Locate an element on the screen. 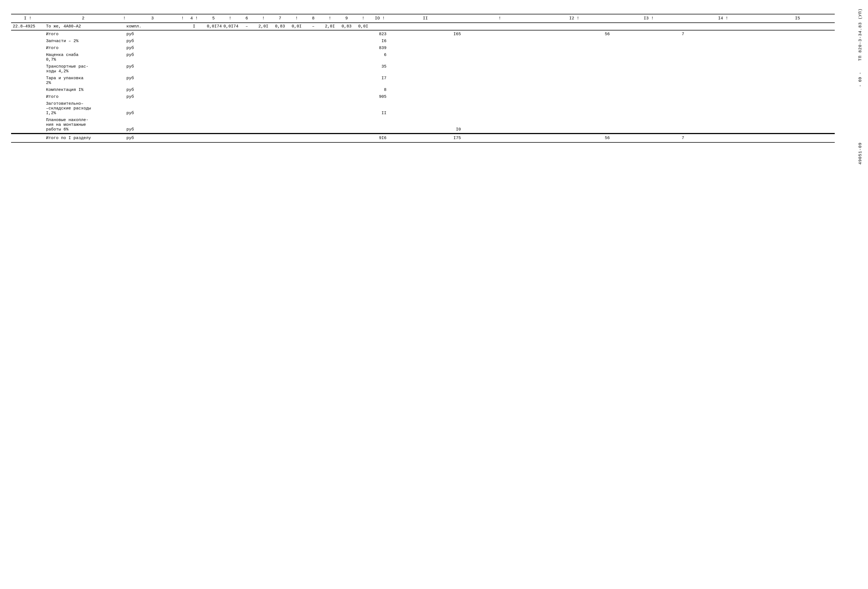  cell-unit: компл. is located at coordinates (152, 27).